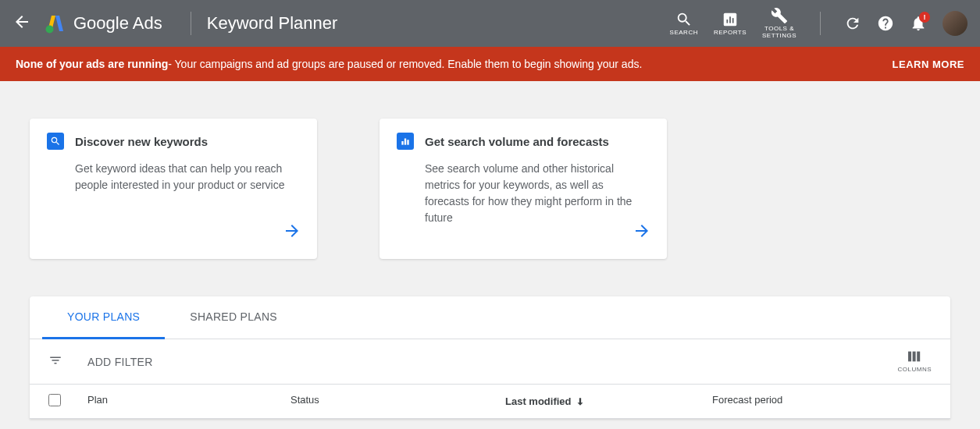 This screenshot has height=429, width=980. Describe the element at coordinates (92, 64) in the screenshot. I see `alert-title: None of your ads are running` at that location.